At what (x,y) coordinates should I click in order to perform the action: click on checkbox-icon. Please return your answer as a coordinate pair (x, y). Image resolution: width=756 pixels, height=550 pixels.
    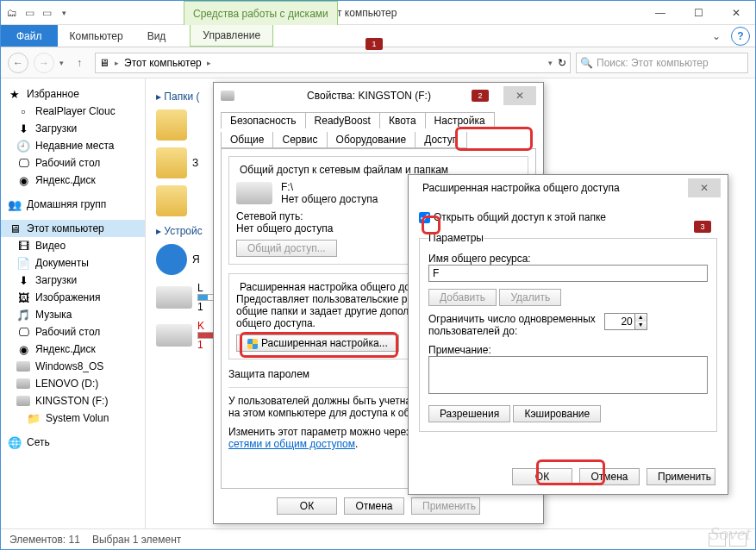
    Looking at the image, I should click on (424, 217).